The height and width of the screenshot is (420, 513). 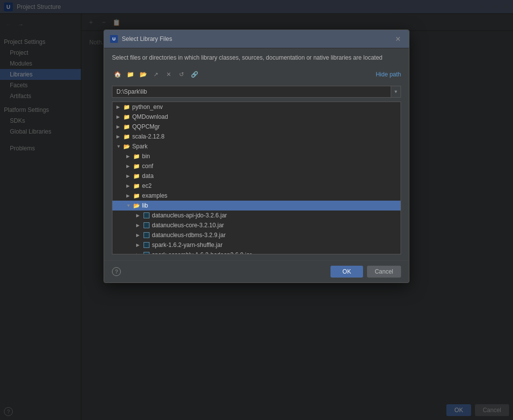 I want to click on tree-item-label: examples, so click(x=155, y=196).